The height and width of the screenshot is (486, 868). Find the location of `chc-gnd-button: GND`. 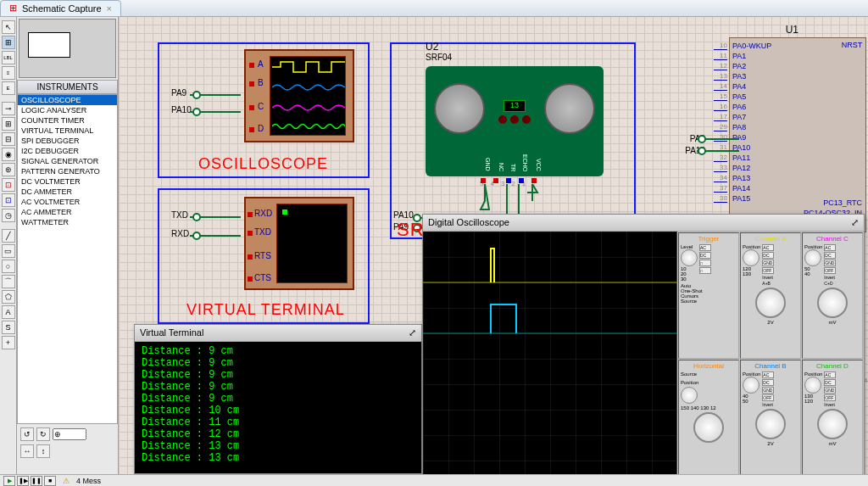

chc-gnd-button: GND is located at coordinates (830, 263).